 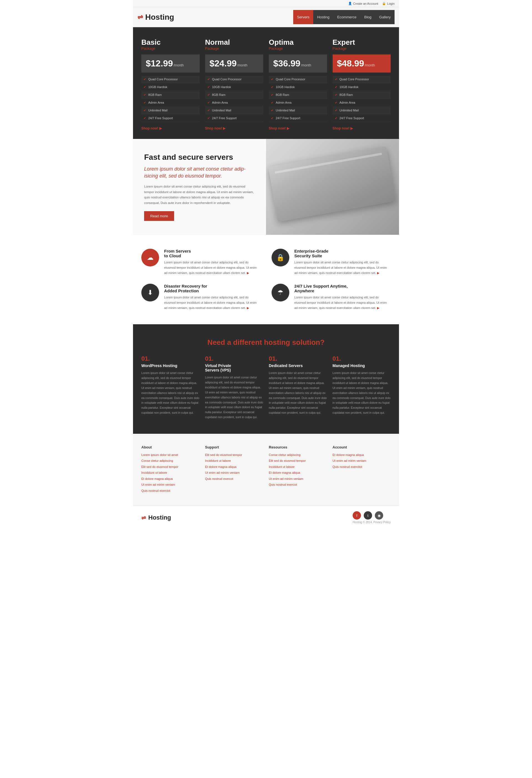 I want to click on solution-title-managed: Managed Hosting, so click(x=362, y=366).